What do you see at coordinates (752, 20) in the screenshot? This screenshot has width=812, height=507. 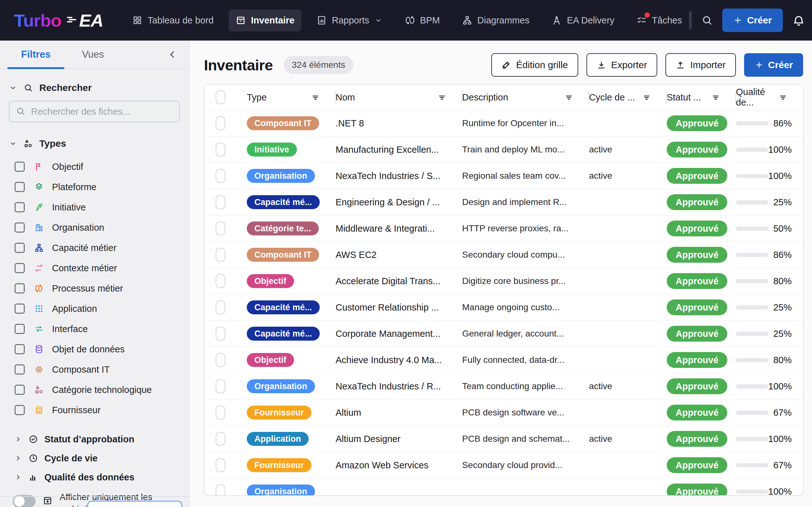 I see `nav-create-button: Créer` at bounding box center [752, 20].